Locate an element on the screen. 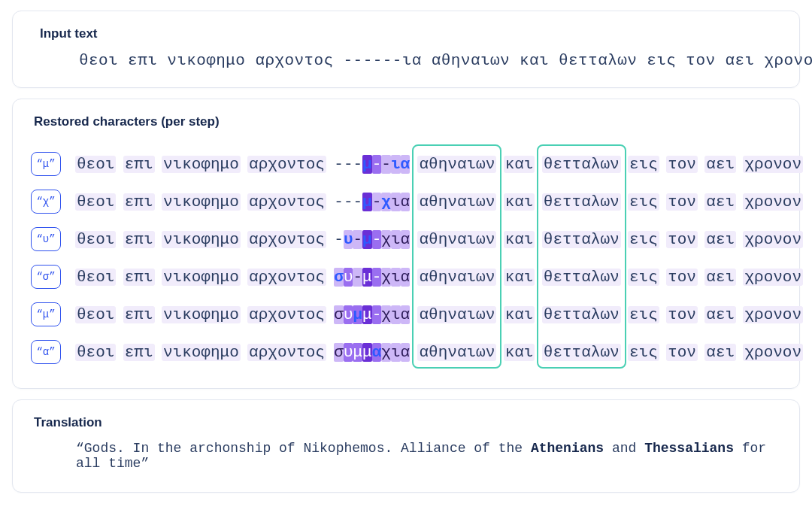 This screenshot has width=812, height=525. step-sentence: θεοιεπινικοφημοαρχοντος-υ-μ-χιααθηναιωνκ… is located at coordinates (441, 239).